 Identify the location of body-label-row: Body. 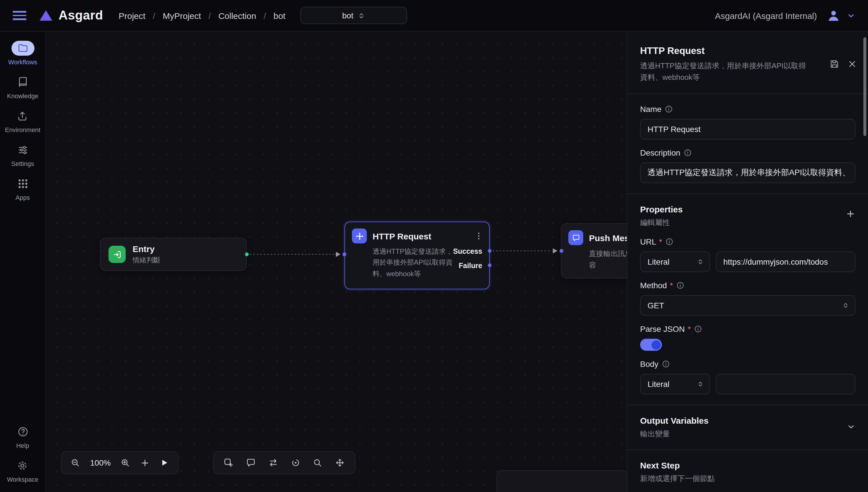
(748, 364).